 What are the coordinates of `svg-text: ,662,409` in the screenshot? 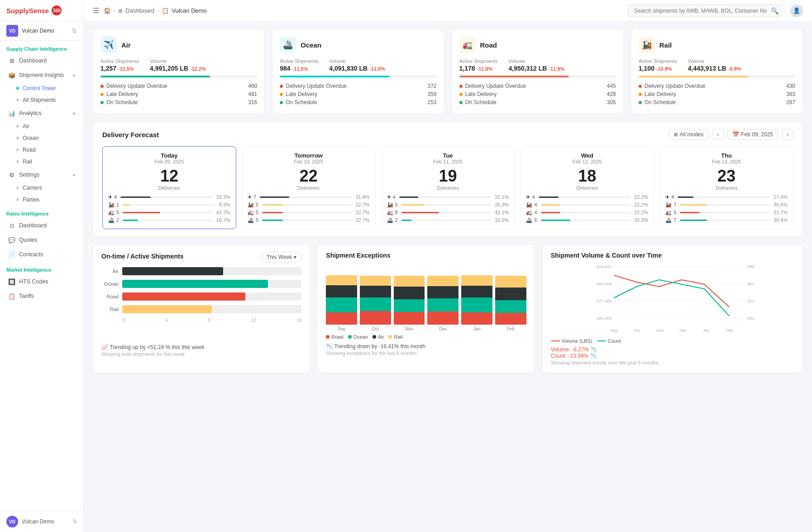 It's located at (604, 284).